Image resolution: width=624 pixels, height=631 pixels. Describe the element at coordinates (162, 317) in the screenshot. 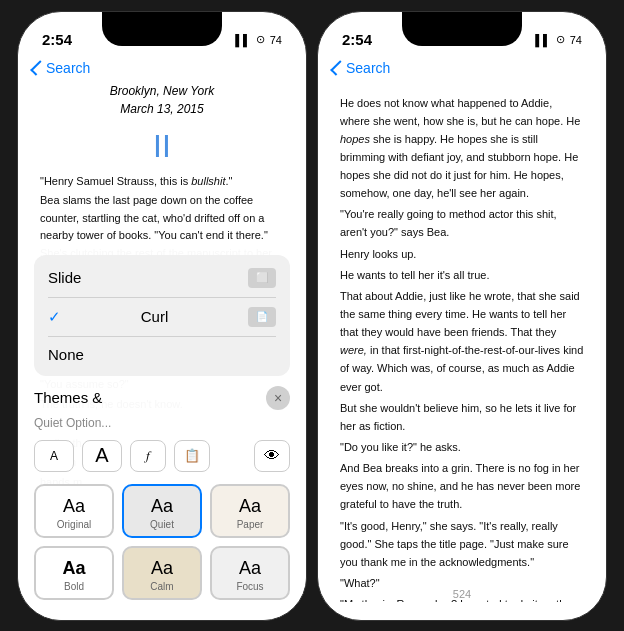

I see `transition-curl: ✓ Curl 📄` at that location.